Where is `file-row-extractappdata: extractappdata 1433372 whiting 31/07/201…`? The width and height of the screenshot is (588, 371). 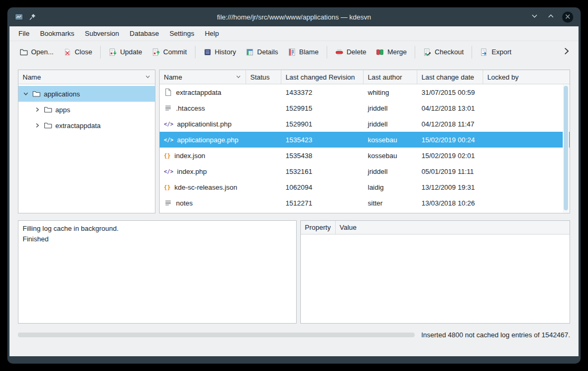
file-row-extractappdata: extractappdata 1433372 whiting 31/07/201… is located at coordinates (365, 92).